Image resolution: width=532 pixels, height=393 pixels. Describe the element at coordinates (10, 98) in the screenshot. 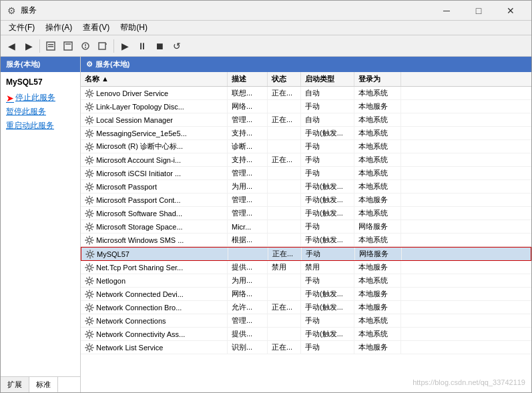

I see `stop-arrow-icon: ➤` at that location.